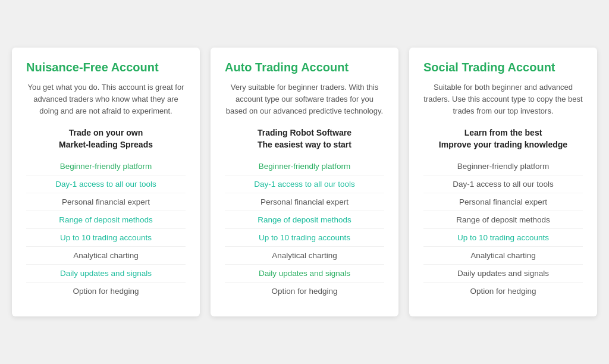 The image size is (609, 364). I want to click on feature-list-nuisance-free: Beginner-friendly platformDay-1 access t…, so click(106, 228).